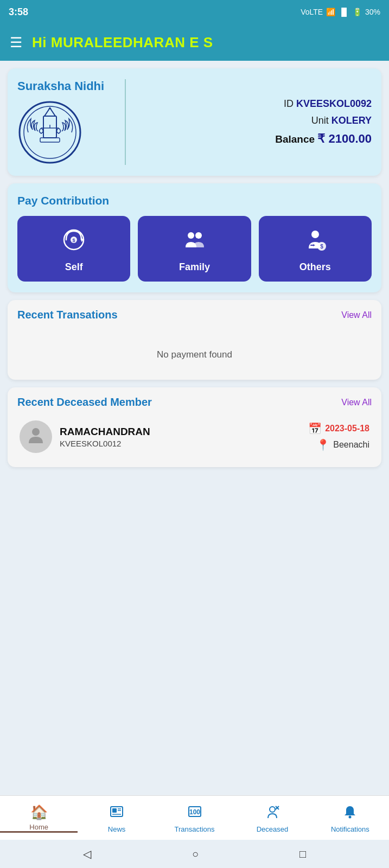 The image size is (389, 868). I want to click on android-nav-bar: ◁ ○ □, so click(194, 854).